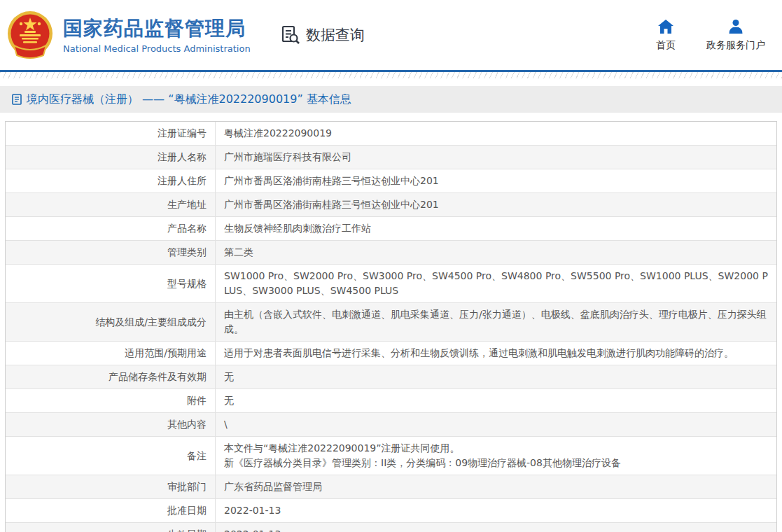 The height and width of the screenshot is (532, 782). Describe the element at coordinates (391, 510) in the screenshot. I see `table-row: 批准日期2022-01-13` at that location.